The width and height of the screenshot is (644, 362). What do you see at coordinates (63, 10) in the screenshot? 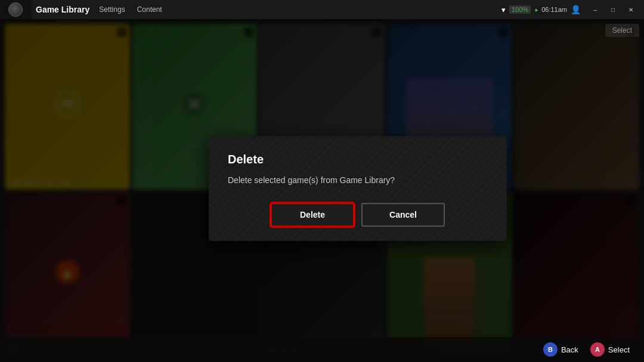
I see `app-title: Game Library` at bounding box center [63, 10].